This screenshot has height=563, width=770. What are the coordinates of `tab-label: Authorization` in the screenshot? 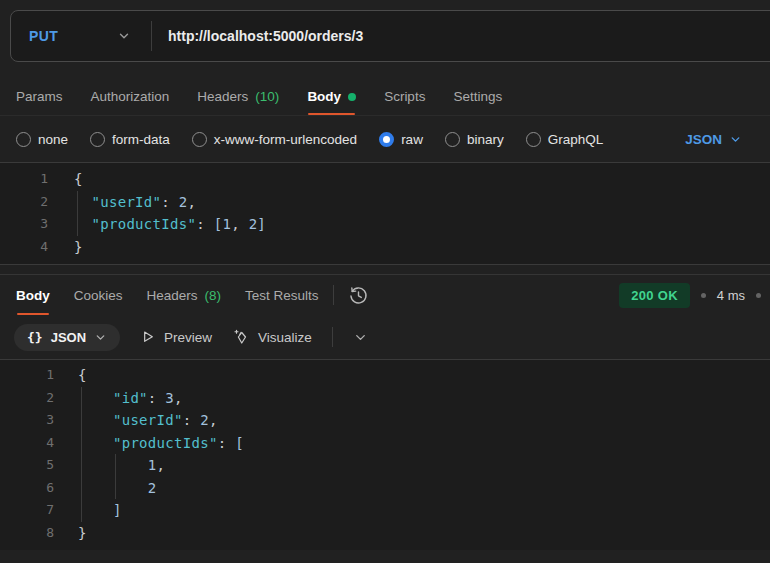 It's located at (130, 96).